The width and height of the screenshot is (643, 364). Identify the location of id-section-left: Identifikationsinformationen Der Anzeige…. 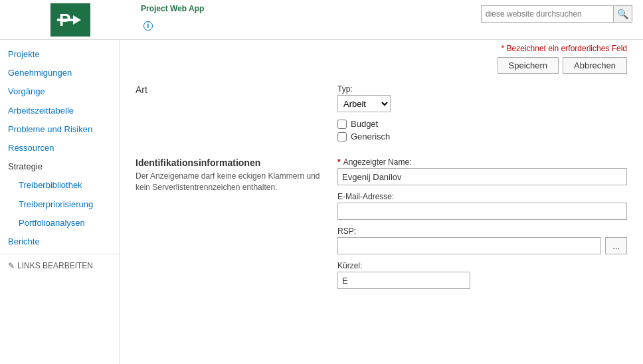
(229, 227).